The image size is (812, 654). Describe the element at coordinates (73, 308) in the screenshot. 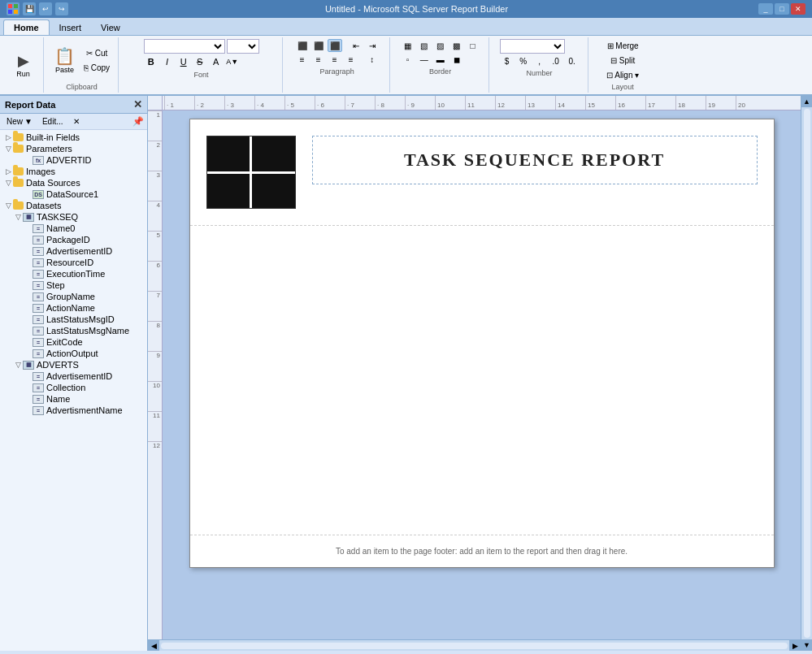

I see `tree-item-actionname: = ActionName` at that location.